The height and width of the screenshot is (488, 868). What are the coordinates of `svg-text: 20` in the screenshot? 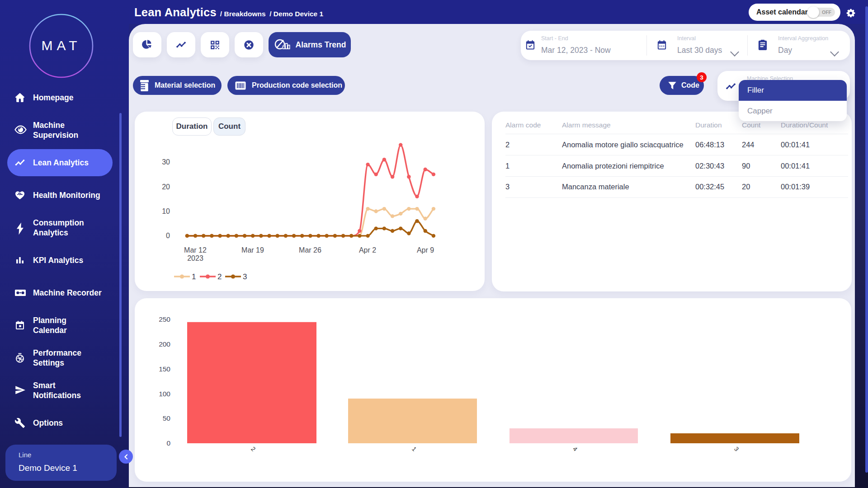 It's located at (166, 187).